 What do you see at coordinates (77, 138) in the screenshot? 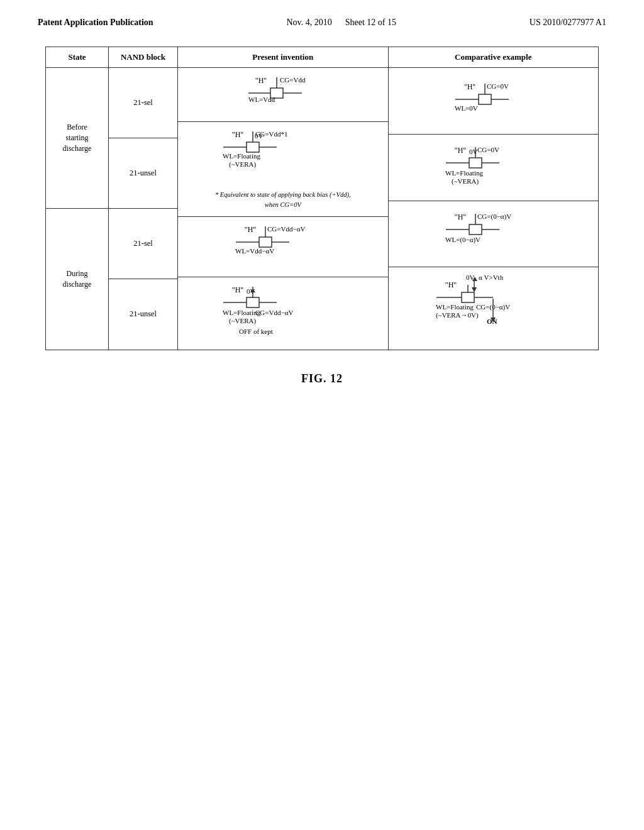
I see `state-before: Beforestartingdischarge` at bounding box center [77, 138].